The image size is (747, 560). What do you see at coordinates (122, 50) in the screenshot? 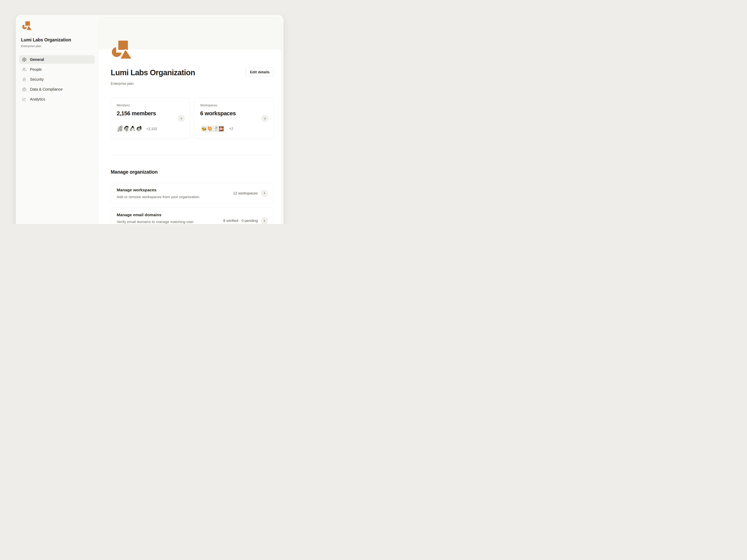
I see `org-logo-large` at bounding box center [122, 50].